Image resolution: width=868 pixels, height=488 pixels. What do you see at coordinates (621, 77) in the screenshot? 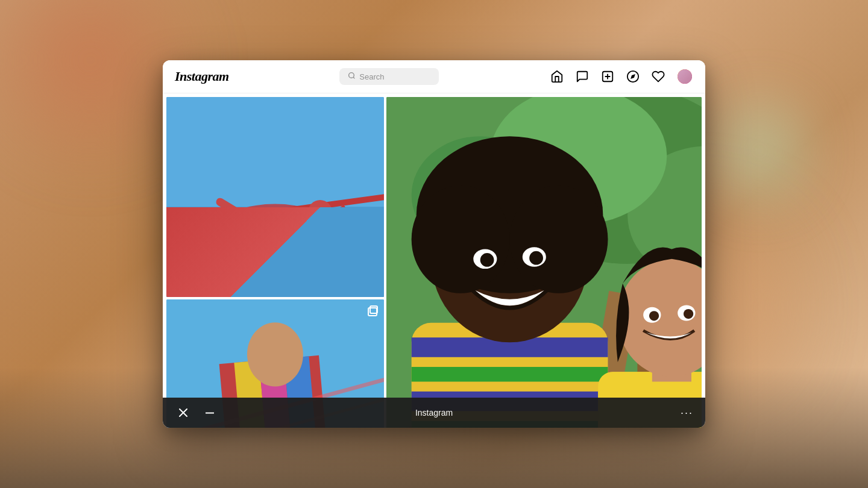
I see `nav-icons` at bounding box center [621, 77].